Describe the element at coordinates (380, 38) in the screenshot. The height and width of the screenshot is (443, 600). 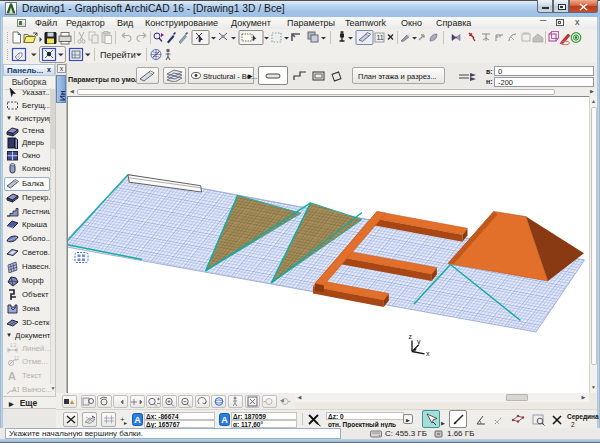
I see `svg-text: 11` at that location.